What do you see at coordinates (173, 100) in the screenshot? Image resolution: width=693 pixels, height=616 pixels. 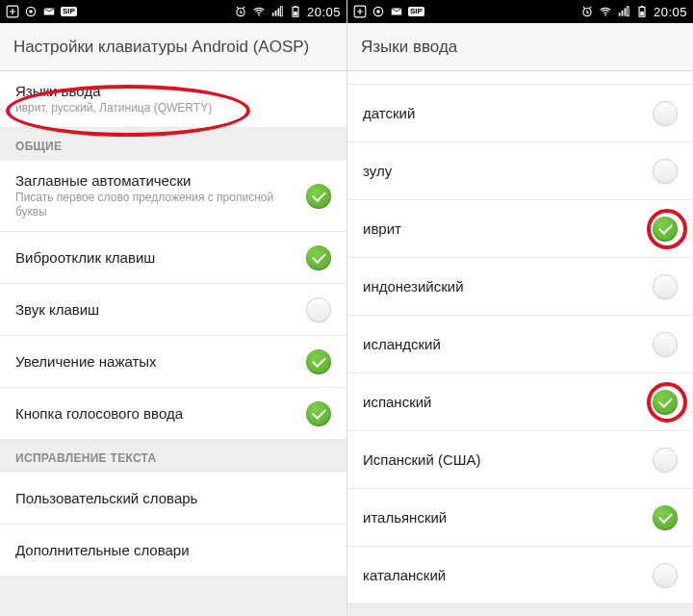 I see `settings-row: Языки вводаиврит, русский, Латиница (QWE…` at bounding box center [173, 100].